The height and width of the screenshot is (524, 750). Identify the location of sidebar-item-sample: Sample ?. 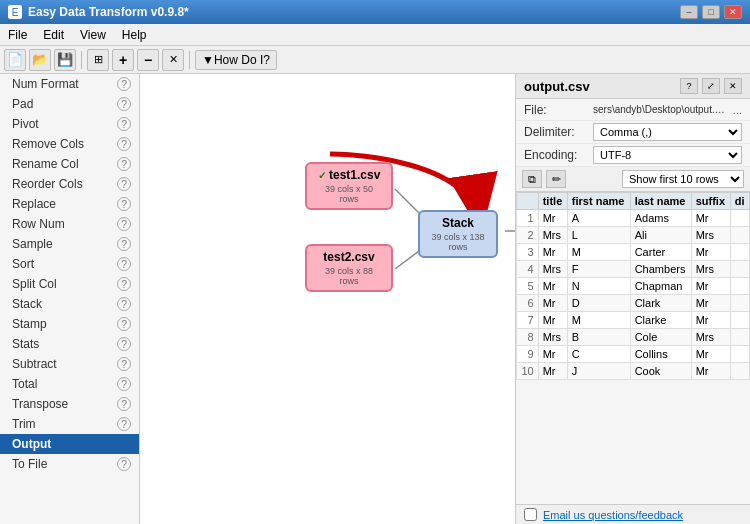
(70, 244).